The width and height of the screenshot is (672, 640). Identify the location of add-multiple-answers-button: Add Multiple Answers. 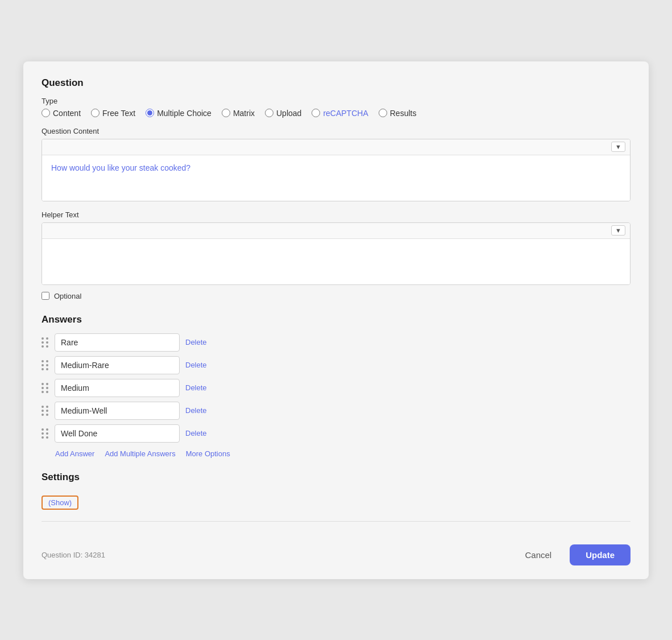
(140, 454).